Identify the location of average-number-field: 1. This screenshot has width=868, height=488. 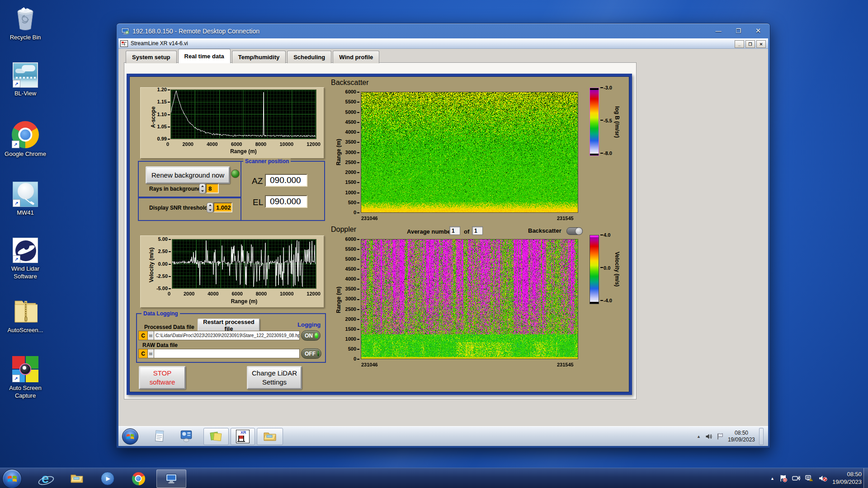
(455, 230).